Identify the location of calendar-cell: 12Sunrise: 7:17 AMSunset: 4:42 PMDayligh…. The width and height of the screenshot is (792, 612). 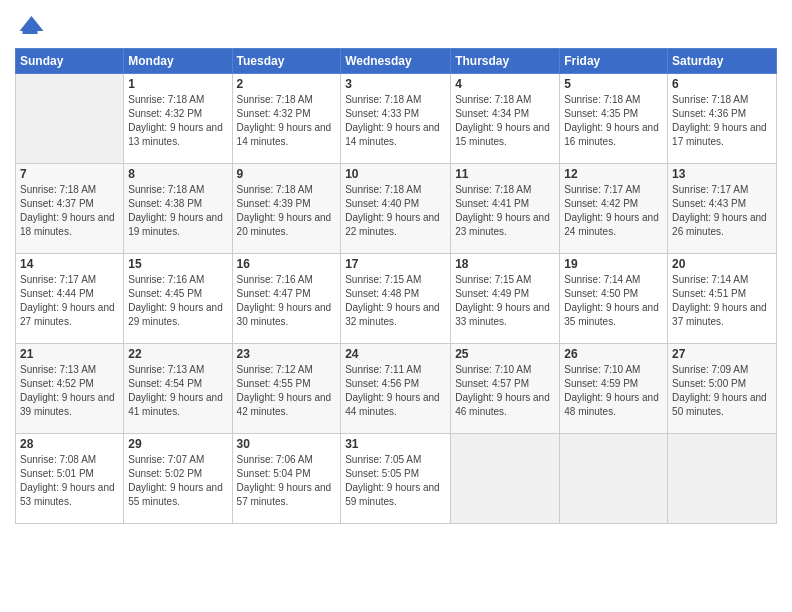
(614, 209).